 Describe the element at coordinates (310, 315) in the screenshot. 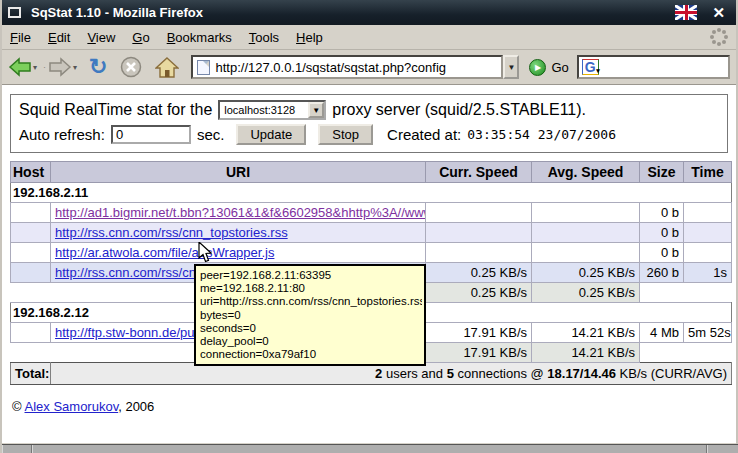

I see `connection-tooltip: peer=192.168.2.11:63395 me=192.168.2.11:…` at that location.